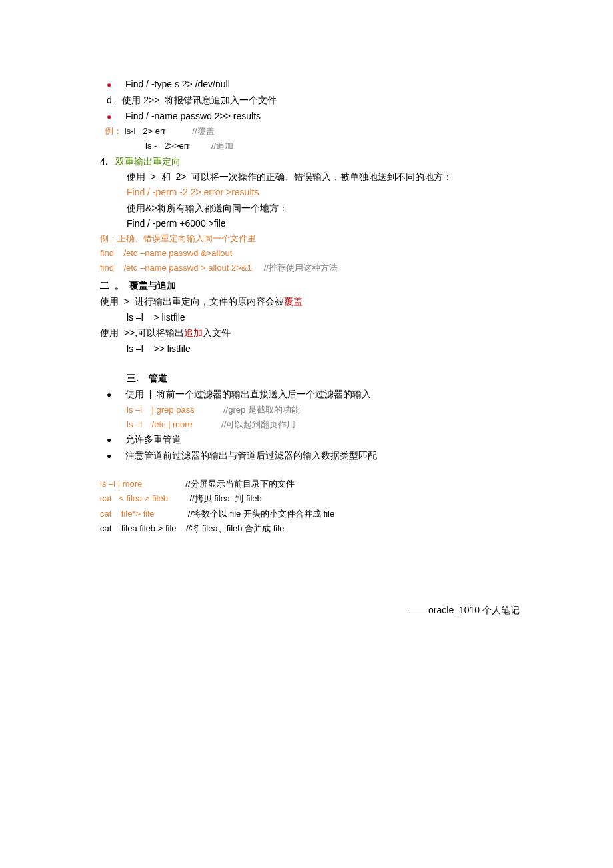  What do you see at coordinates (313, 253) in the screenshot?
I see `line-find-etc-1: find /etc –name passwd &>allout` at bounding box center [313, 253].